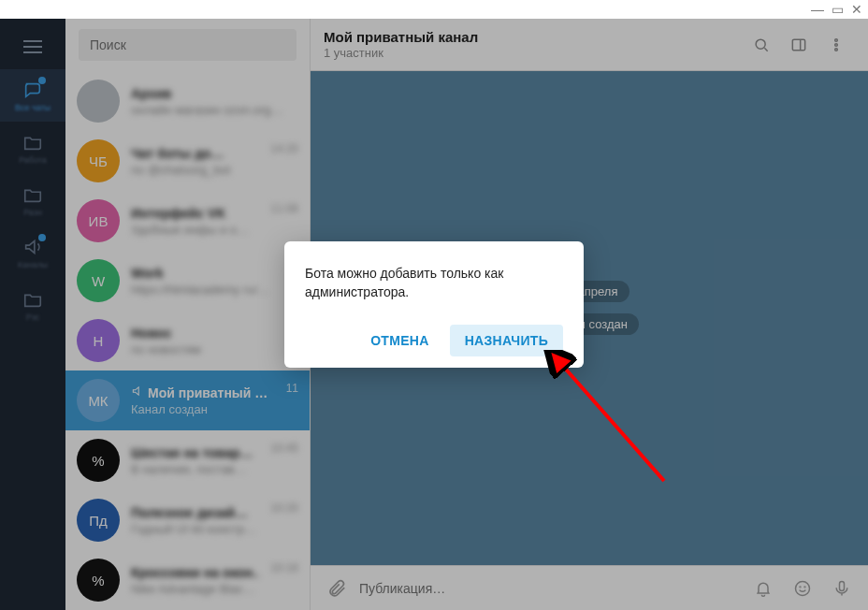  What do you see at coordinates (857, 9) in the screenshot?
I see `window-close-button: ✕` at bounding box center [857, 9].